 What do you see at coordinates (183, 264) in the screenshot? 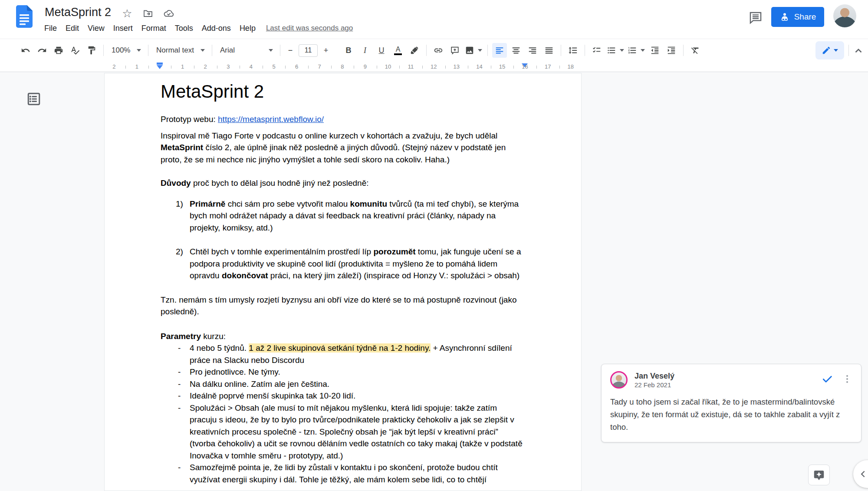
I see `list-number: 2)` at bounding box center [183, 264].